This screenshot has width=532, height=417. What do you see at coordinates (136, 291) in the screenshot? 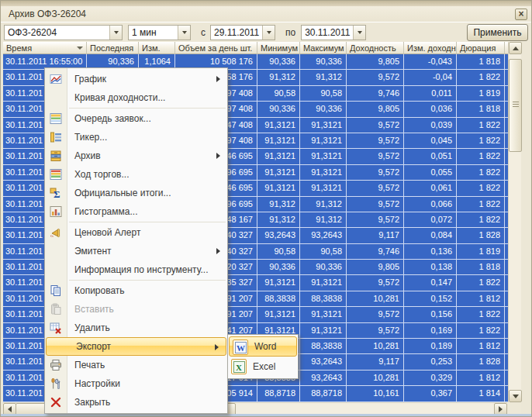
I see `menu-item-copy: Копировать` at bounding box center [136, 291].